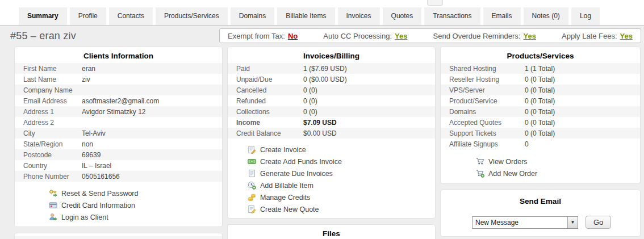 This screenshot has width=644, height=239. Describe the element at coordinates (252, 16) in the screenshot. I see `tab-domains: Domains` at that location.